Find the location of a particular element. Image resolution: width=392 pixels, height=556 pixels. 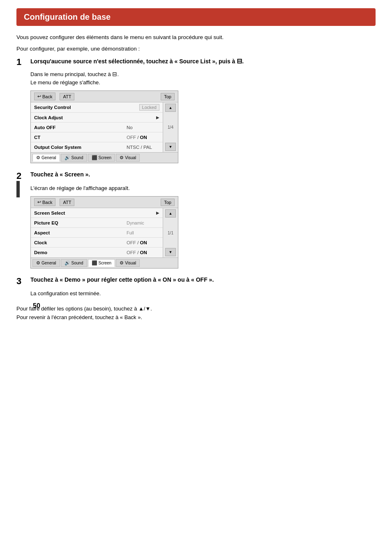

tab-sound-label-2: Sound is located at coordinates (77, 263).